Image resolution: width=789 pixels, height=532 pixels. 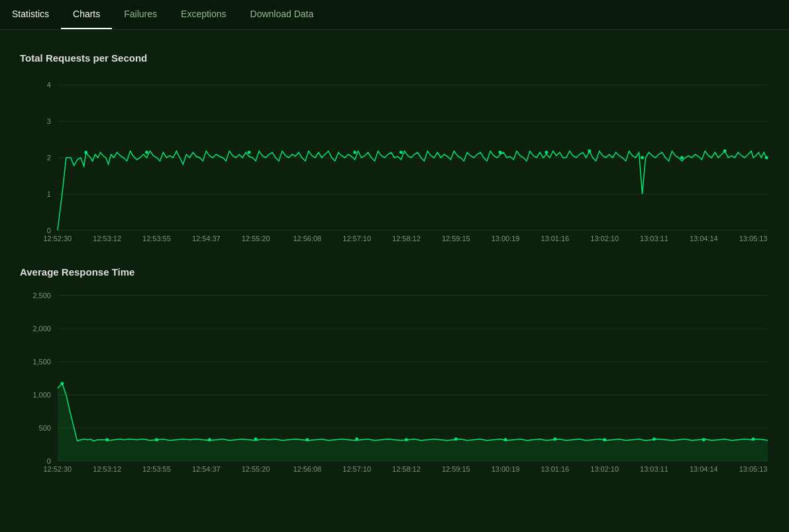 I want to click on chart-art-line, so click(x=413, y=412).